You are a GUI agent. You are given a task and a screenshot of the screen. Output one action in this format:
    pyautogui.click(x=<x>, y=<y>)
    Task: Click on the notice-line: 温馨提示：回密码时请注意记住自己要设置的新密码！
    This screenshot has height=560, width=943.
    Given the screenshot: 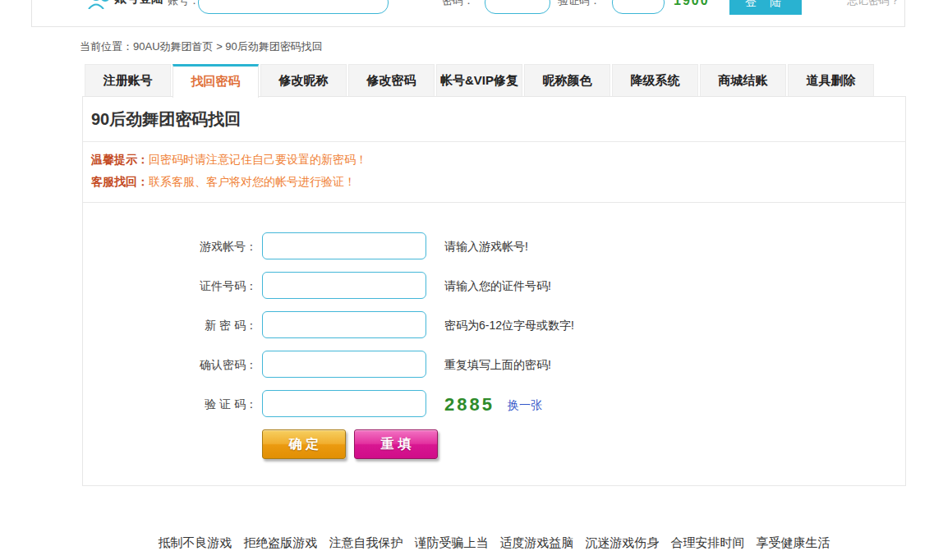 What is the action you would take?
    pyautogui.click(x=494, y=159)
    